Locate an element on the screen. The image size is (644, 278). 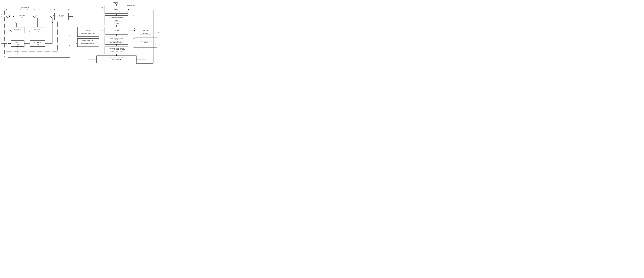
svg-text: 32 is located at coordinates (70, 36).